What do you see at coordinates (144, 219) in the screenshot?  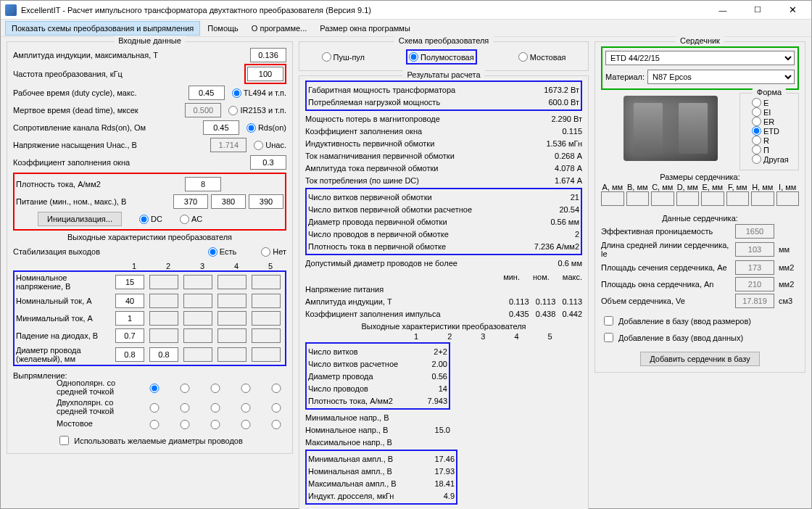 I see `radio-dc` at bounding box center [144, 219].